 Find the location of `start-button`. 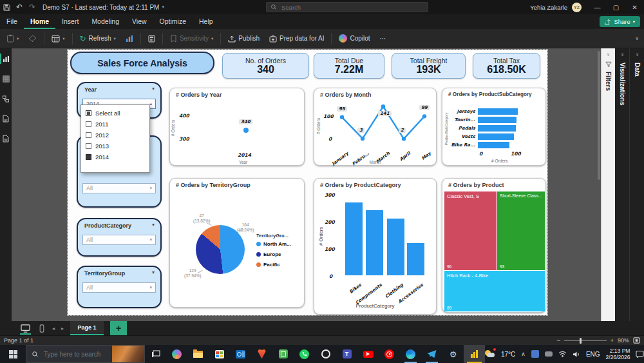

start-button is located at coordinates (13, 354).